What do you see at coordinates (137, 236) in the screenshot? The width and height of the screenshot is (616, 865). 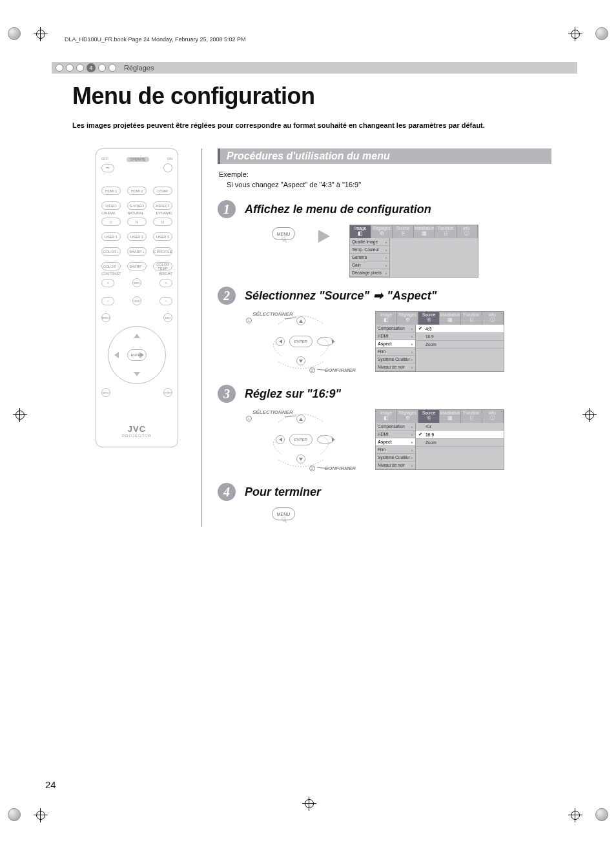 I see `remote-user2: USER 2` at bounding box center [137, 236].